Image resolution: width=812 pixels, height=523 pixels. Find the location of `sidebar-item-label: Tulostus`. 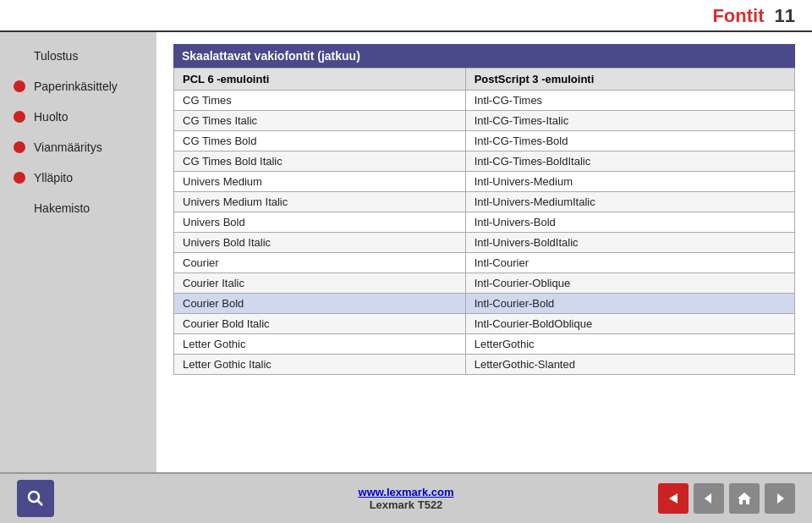

sidebar-item-label: Tulostus is located at coordinates (56, 56).